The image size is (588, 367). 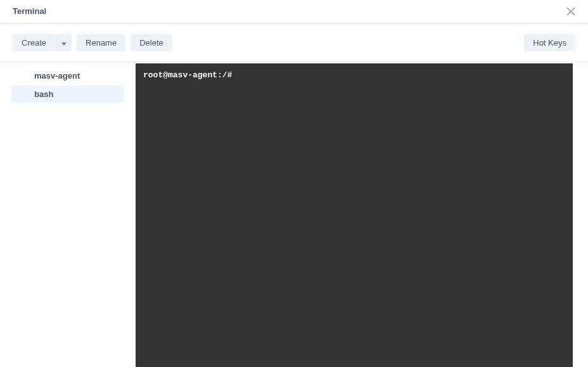 I want to click on create-button-group: Create, so click(x=42, y=43).